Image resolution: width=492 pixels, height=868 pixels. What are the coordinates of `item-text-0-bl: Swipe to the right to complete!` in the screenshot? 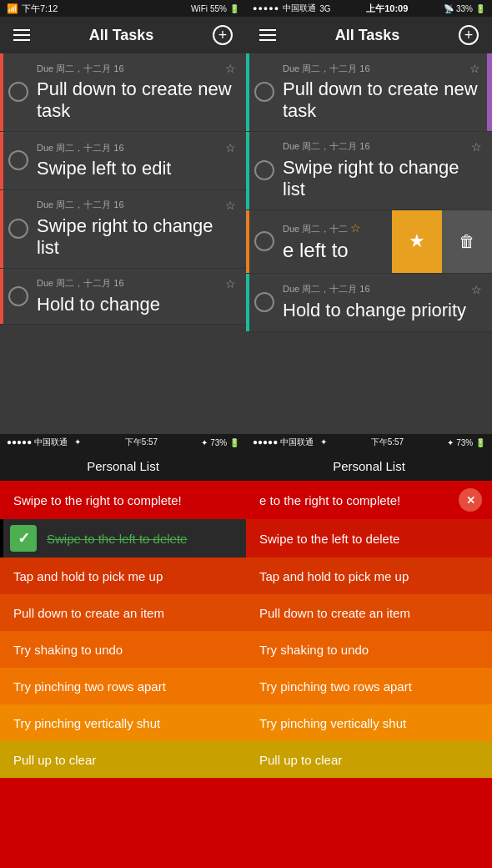 It's located at (98, 501).